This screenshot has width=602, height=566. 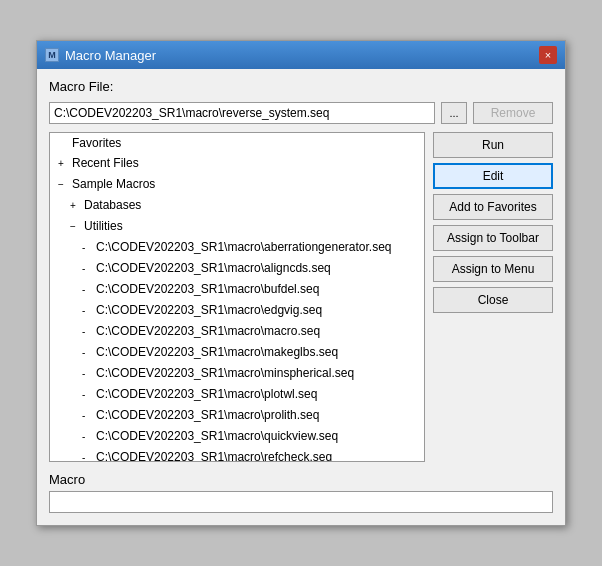 What do you see at coordinates (237, 374) in the screenshot?
I see `tree-item: -C:\CODEV202203_SR1\macro\minspherical.s…` at bounding box center [237, 374].